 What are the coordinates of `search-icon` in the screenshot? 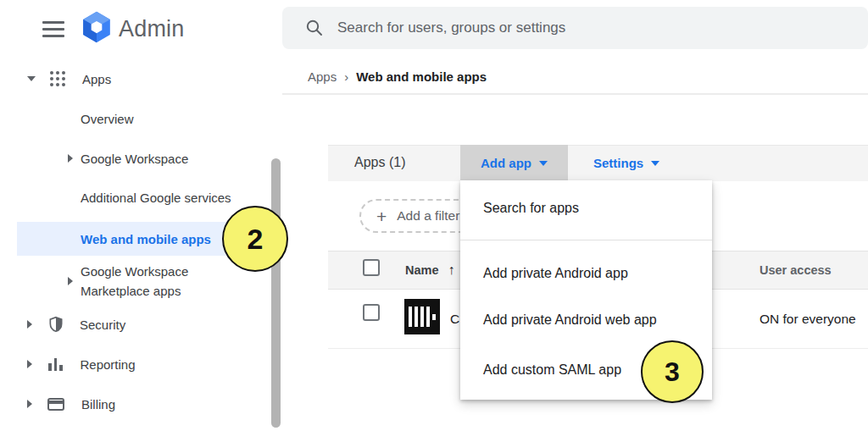 It's located at (314, 28).